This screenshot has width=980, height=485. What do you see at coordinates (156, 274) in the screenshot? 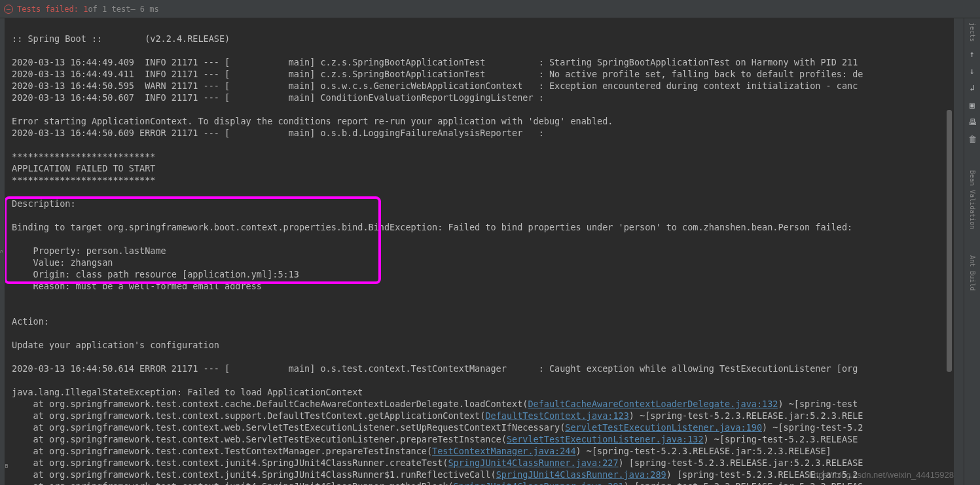
I see `log-line: Origin: class path resource [application…` at bounding box center [156, 274].